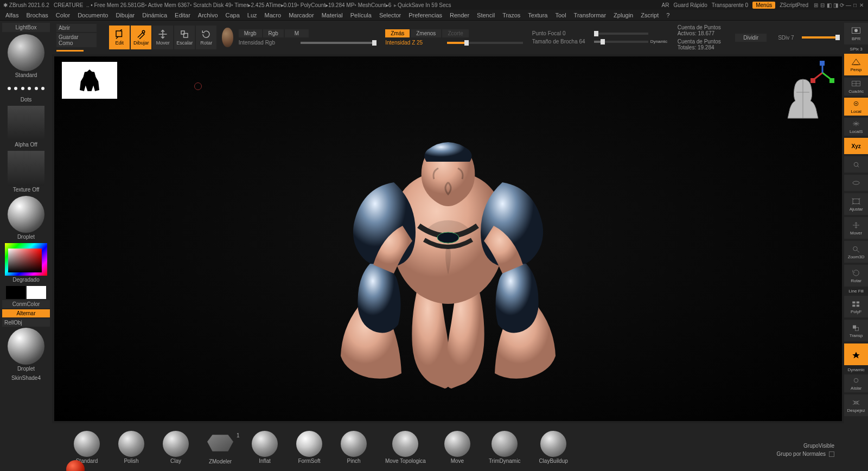 This screenshot has width=868, height=471. I want to click on menu-trazos: Trazos, so click(511, 15).